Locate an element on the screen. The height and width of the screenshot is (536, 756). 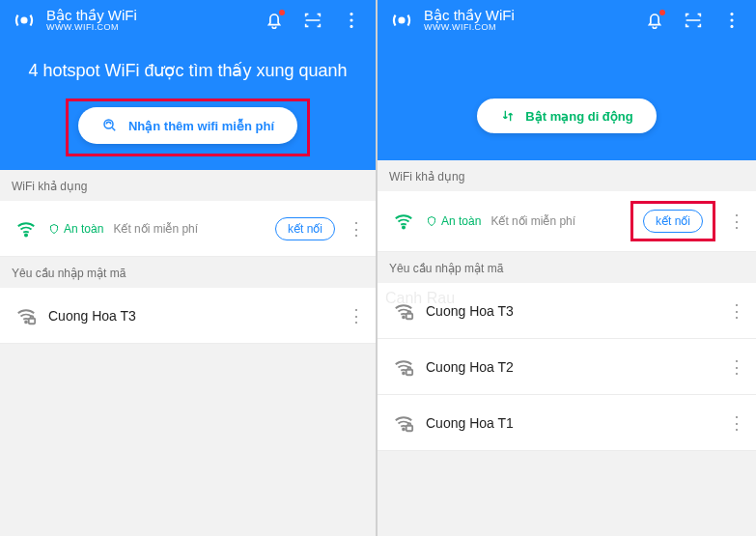
highlight-box: Nhận thêm wifi miễn phí is located at coordinates (187, 127).